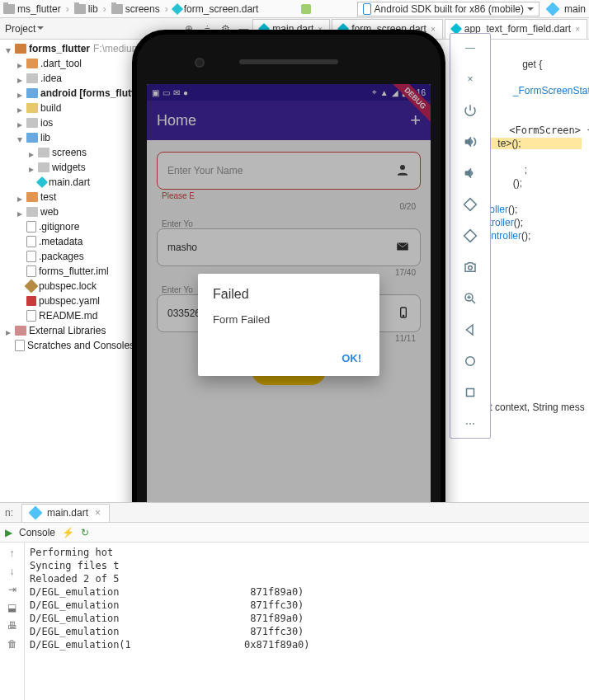  What do you see at coordinates (69, 301) in the screenshot?
I see `tree-label: pubspec.yaml` at bounding box center [69, 301].